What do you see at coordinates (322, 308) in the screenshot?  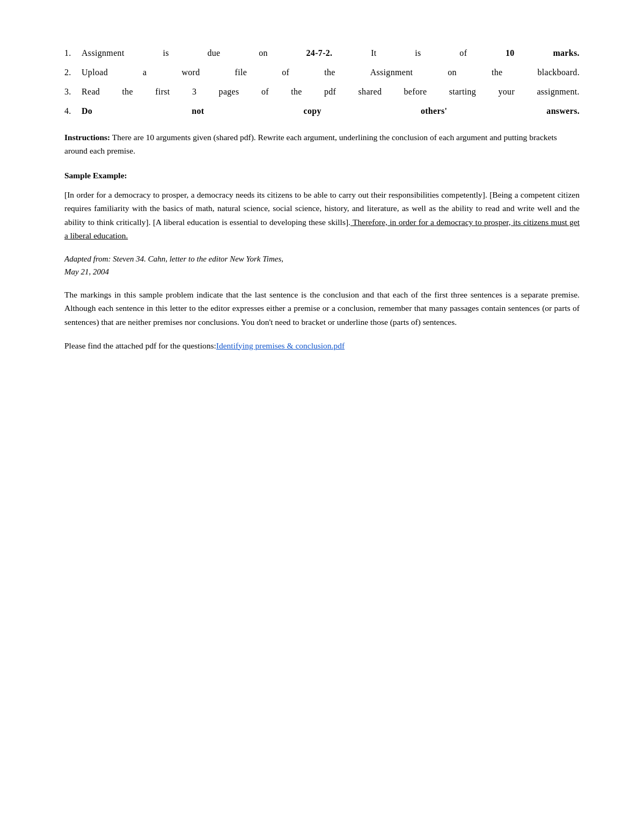 I see `explanation: The markings in this sample problem indi…` at bounding box center [322, 308].